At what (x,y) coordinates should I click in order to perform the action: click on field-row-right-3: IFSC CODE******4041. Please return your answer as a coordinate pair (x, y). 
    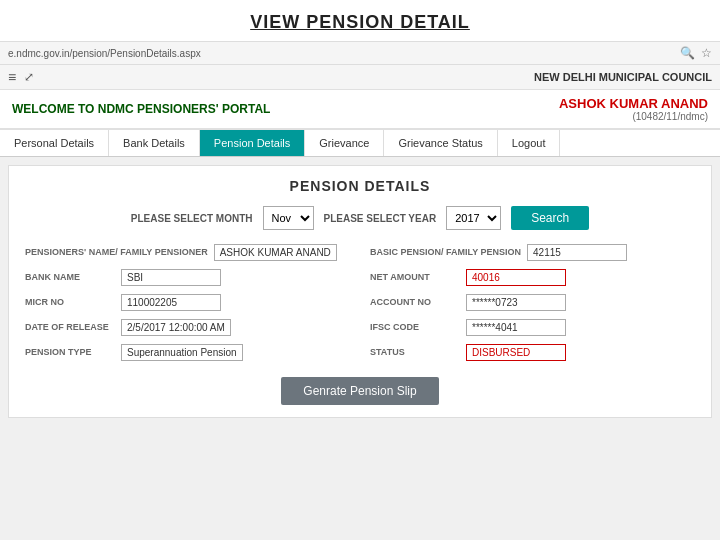
    Looking at the image, I should click on (532, 328).